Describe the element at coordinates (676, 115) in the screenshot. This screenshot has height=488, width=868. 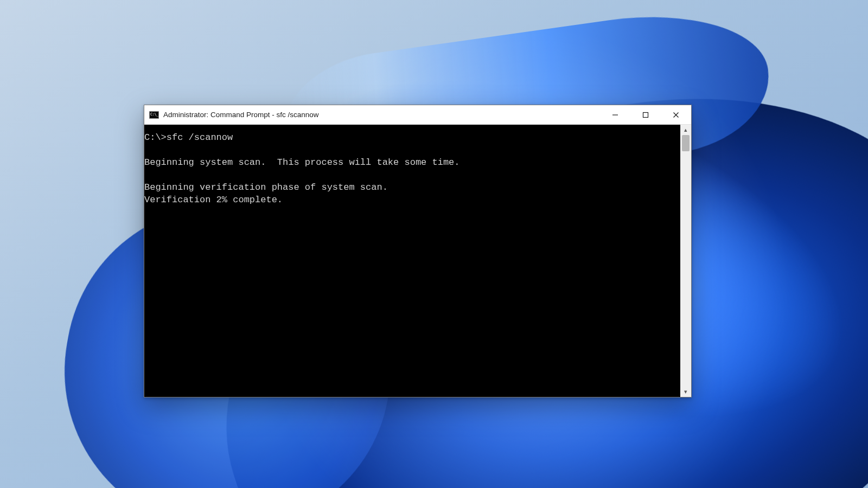
I see `close-button` at that location.